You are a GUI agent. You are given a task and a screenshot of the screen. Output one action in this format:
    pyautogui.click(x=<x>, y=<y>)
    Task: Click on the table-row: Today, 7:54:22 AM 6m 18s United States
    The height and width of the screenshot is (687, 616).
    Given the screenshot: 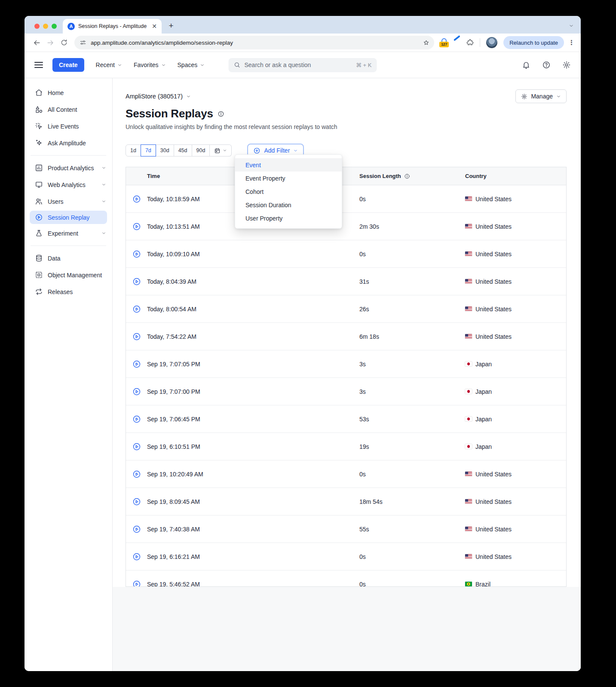 What is the action you would take?
    pyautogui.click(x=346, y=337)
    